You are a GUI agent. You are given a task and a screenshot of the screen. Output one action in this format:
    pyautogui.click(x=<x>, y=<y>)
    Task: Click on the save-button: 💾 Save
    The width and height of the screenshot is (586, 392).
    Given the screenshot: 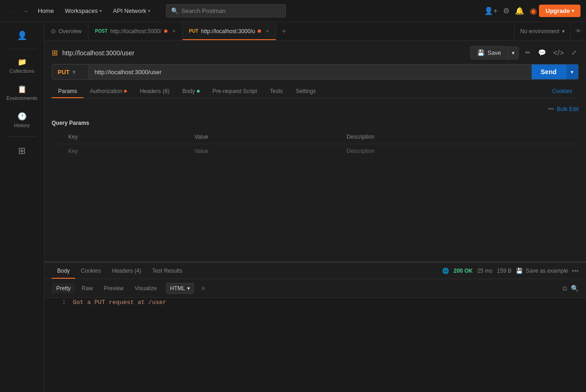 What is the action you would take?
    pyautogui.click(x=489, y=53)
    